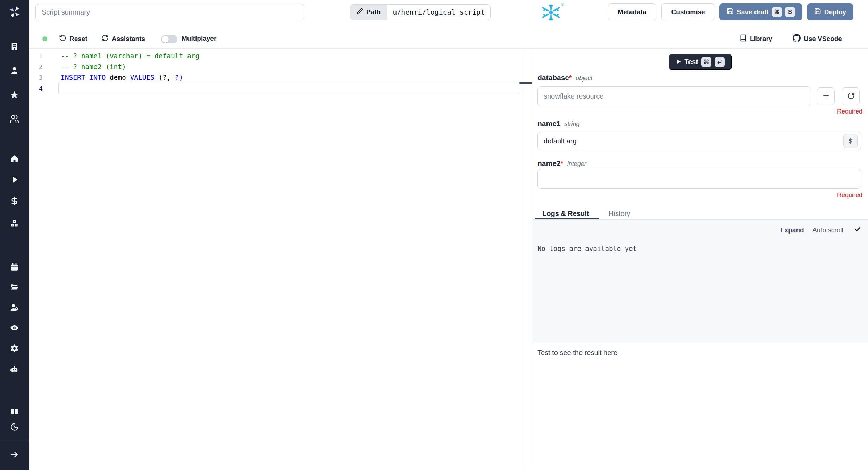  What do you see at coordinates (743, 39) in the screenshot?
I see `book-icon` at bounding box center [743, 39].